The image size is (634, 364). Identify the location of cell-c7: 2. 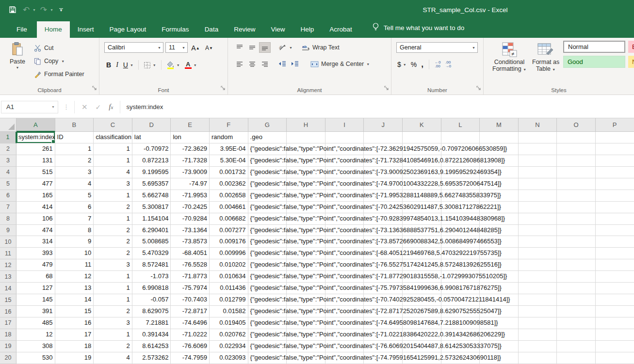
(113, 207).